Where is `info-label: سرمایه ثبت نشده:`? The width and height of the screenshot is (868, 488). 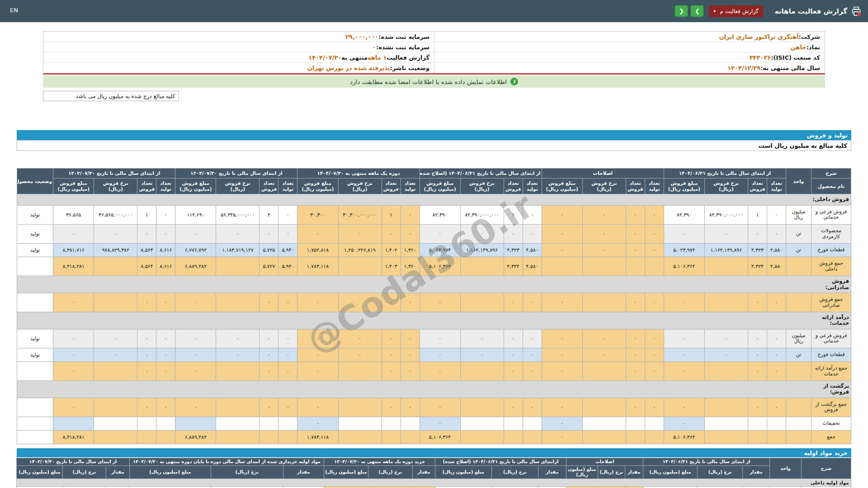 info-label: سرمایه ثبت نشده: is located at coordinates (403, 47).